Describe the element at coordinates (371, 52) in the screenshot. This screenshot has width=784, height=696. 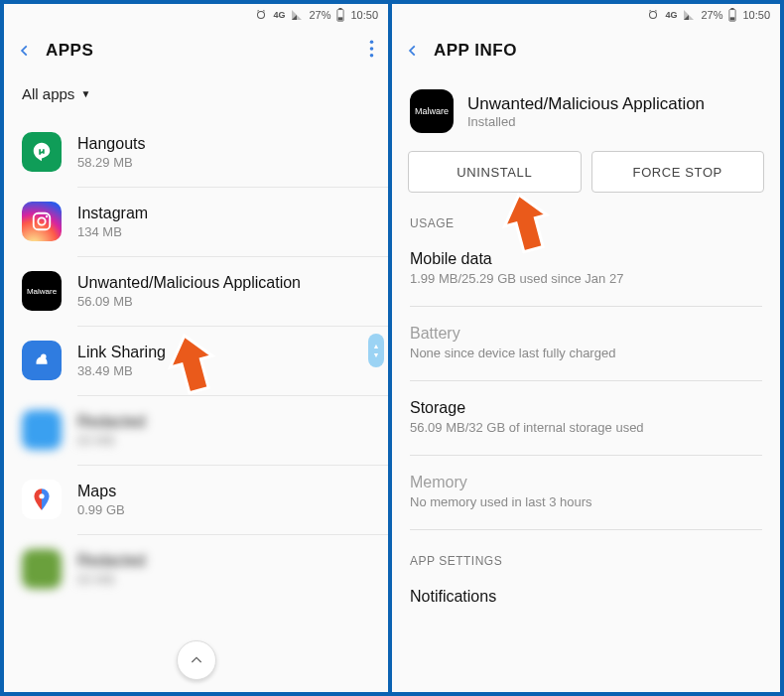
I see `more-options-button` at that location.